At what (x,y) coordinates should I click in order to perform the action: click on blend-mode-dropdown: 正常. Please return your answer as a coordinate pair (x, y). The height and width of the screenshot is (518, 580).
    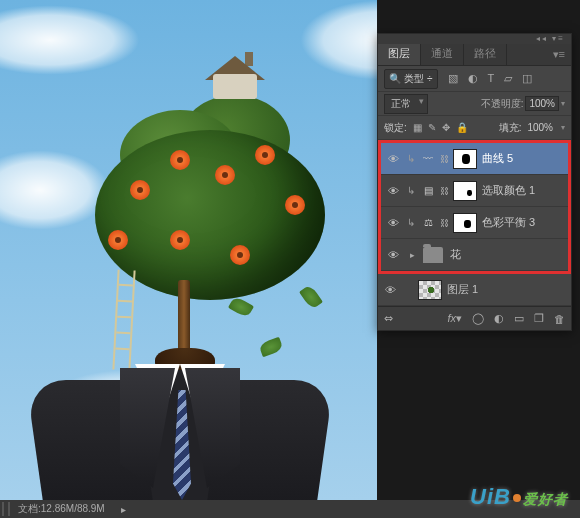
    Looking at the image, I should click on (406, 104).